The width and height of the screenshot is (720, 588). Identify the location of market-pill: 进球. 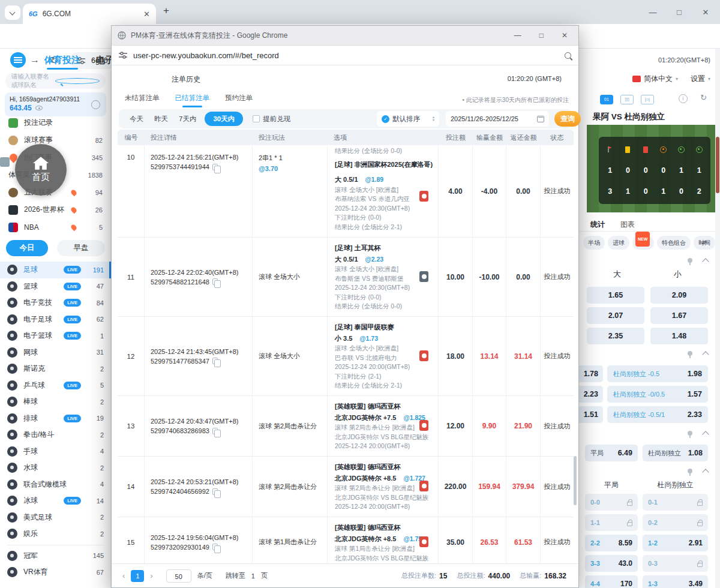
(619, 242).